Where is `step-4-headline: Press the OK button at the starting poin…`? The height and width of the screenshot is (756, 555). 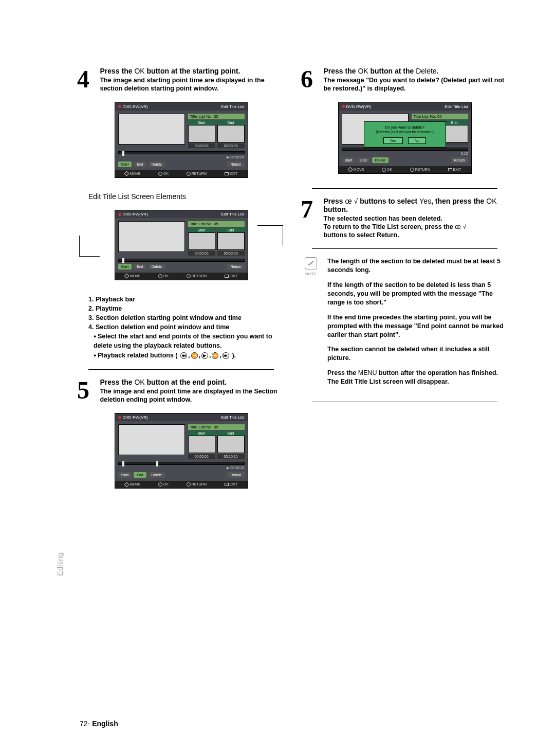
step-4-headline: Press the OK button at the starting poin… is located at coordinates (192, 71).